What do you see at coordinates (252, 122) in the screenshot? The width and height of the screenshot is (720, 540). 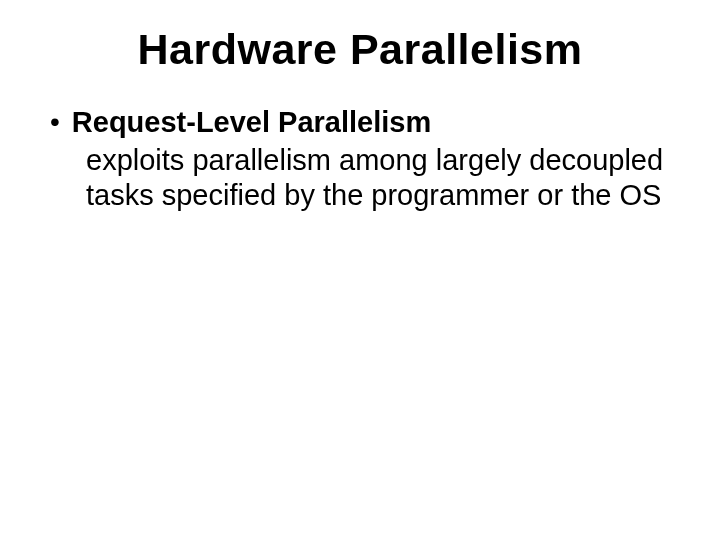 I see `bullet-heading: Request-Level Parallelism` at bounding box center [252, 122].